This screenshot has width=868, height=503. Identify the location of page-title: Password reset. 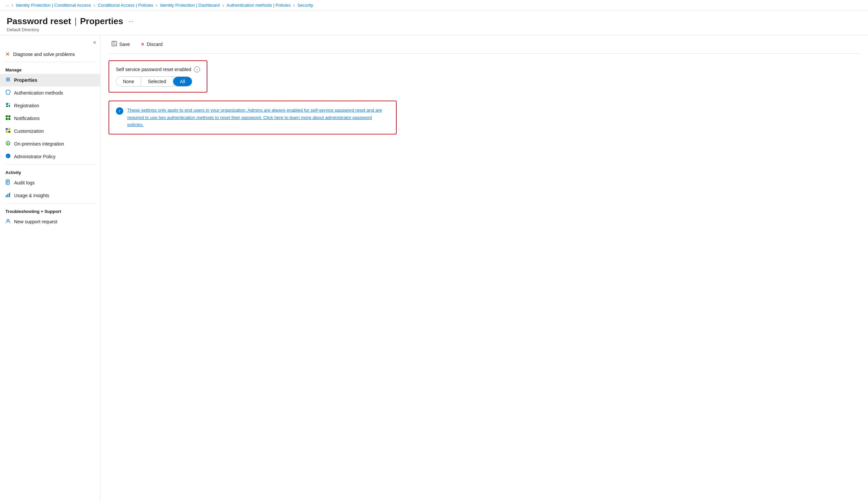
(39, 21).